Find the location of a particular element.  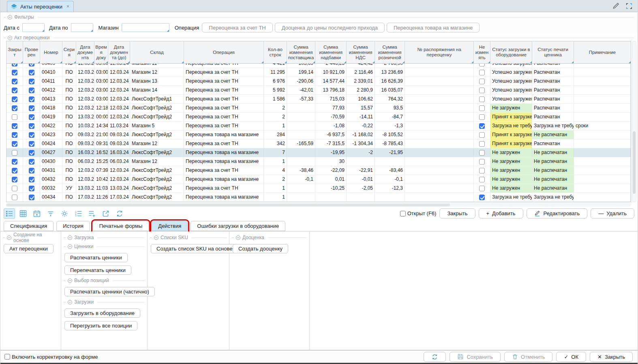

horizontal-scrollbar-thumb is located at coordinates (228, 205).